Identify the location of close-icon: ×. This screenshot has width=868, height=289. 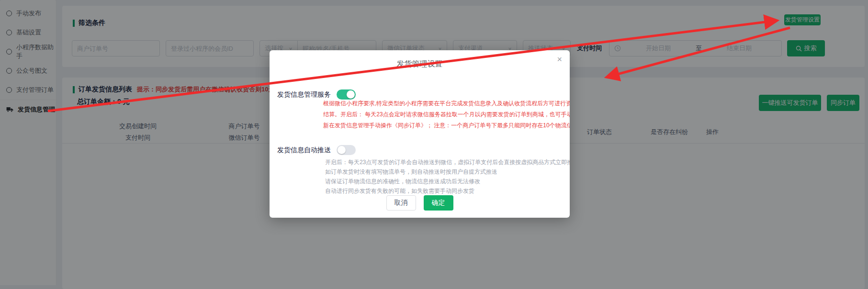
(559, 59).